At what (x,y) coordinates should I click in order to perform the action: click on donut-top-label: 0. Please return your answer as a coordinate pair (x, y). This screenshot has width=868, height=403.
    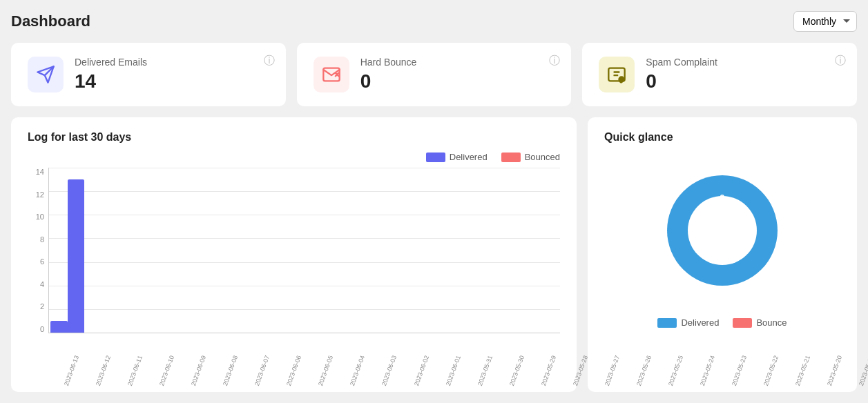
    Looking at the image, I should click on (722, 198).